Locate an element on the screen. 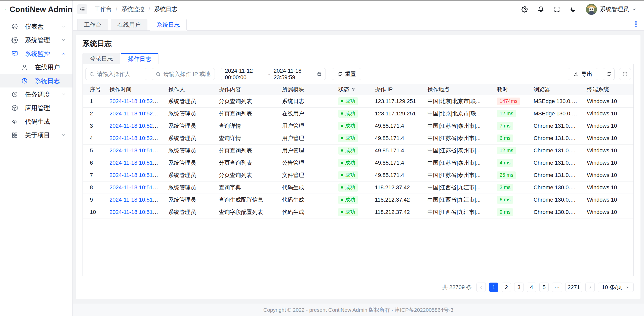 Image resolution: width=644 pixels, height=316 pixels. row-duration-cell: 25 ms is located at coordinates (508, 175).